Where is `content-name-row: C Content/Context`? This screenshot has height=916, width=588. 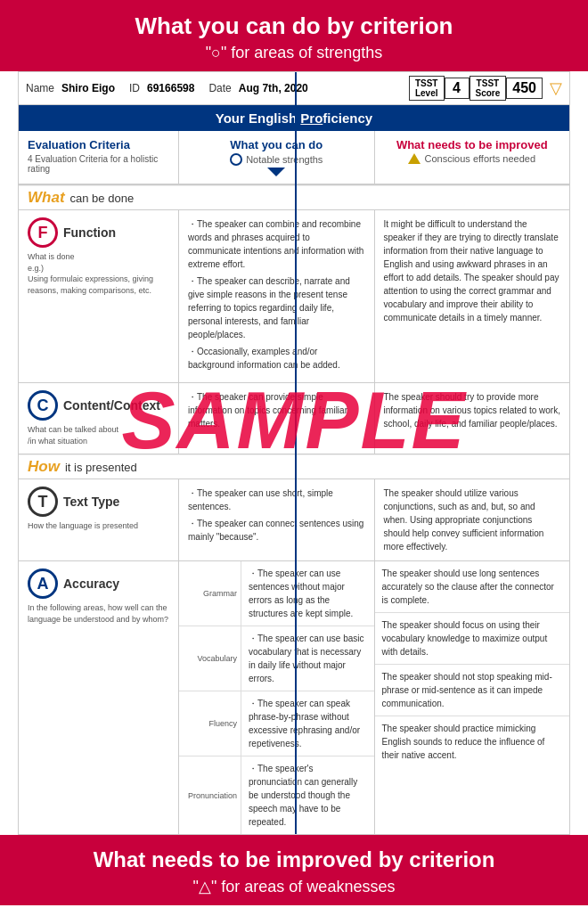
content-name-row: C Content/Context is located at coordinates (98, 405).